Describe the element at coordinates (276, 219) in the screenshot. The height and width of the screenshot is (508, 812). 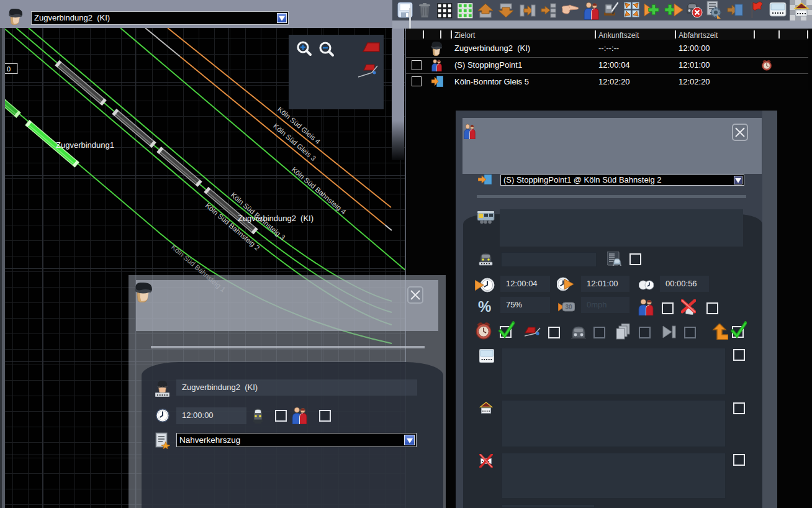
I see `svg-text: Zugverbindung2 (KI)` at that location.